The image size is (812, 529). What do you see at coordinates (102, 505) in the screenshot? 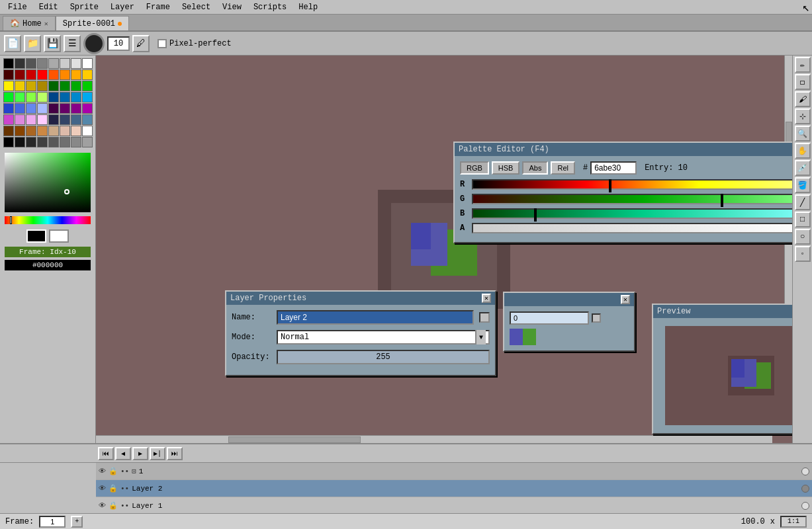
I see `layer1-visibility-icon: 👁` at bounding box center [102, 505].